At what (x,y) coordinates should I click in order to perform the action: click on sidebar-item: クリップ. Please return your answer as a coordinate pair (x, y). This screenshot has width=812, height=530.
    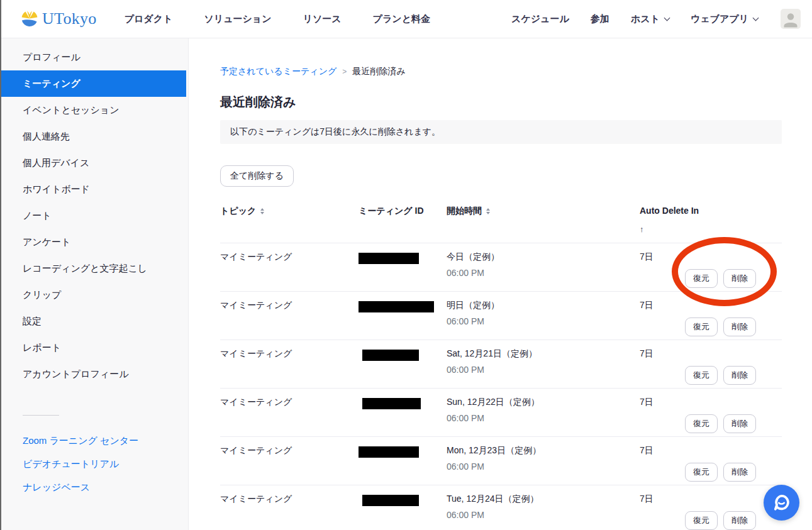
    Looking at the image, I should click on (94, 295).